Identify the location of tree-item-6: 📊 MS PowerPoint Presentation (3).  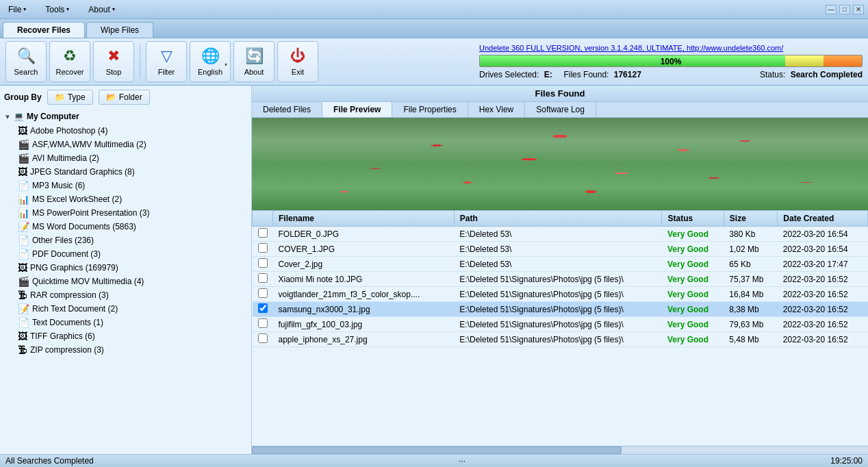
(133, 213).